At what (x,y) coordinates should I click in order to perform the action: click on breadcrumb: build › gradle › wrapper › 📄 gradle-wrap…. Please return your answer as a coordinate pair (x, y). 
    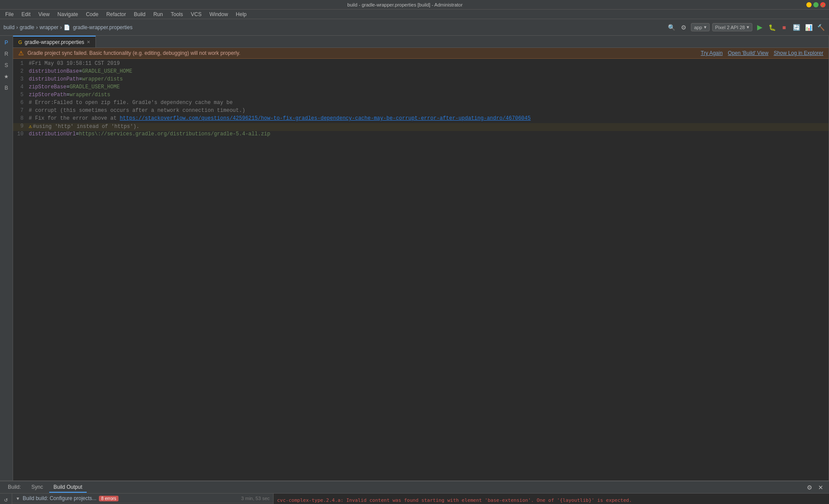
    Looking at the image, I should click on (68, 27).